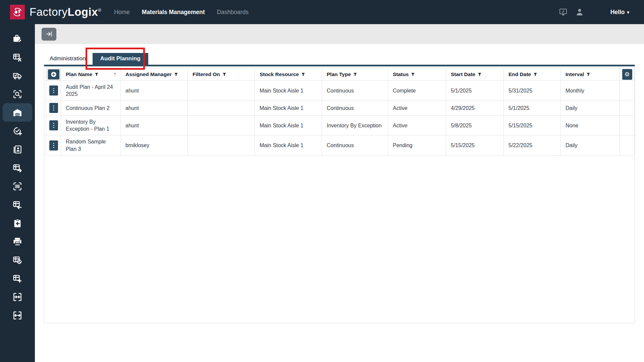 The width and height of the screenshot is (644, 362). I want to click on sidebar-item-table-add, so click(17, 278).